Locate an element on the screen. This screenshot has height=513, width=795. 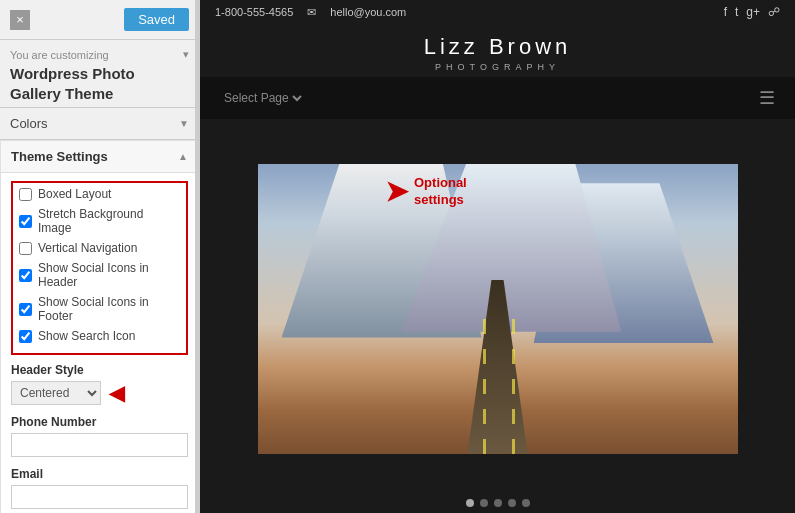
select-page-dropdown: Select Page is located at coordinates (262, 98).